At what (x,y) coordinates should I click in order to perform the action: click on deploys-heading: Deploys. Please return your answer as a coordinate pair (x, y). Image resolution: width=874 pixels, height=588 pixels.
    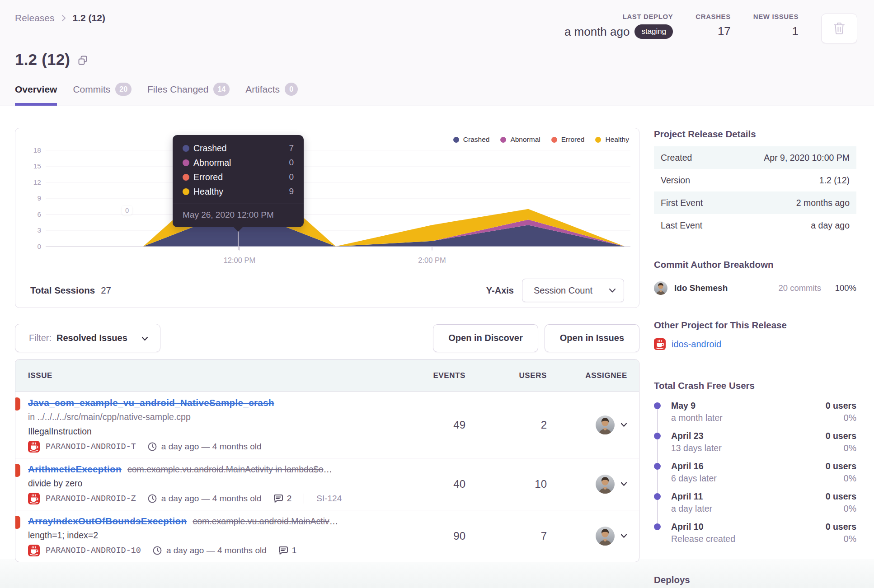
    Looking at the image, I should click on (755, 580).